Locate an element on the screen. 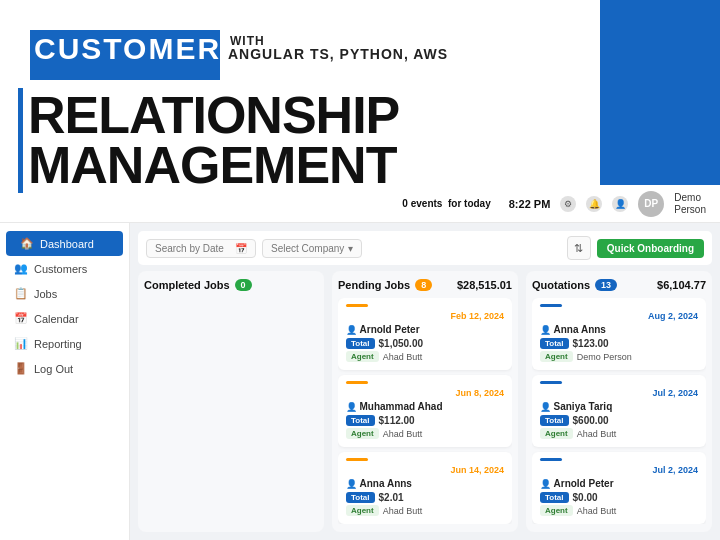 This screenshot has width=720, height=540. quotations-title: Quotations is located at coordinates (561, 285).